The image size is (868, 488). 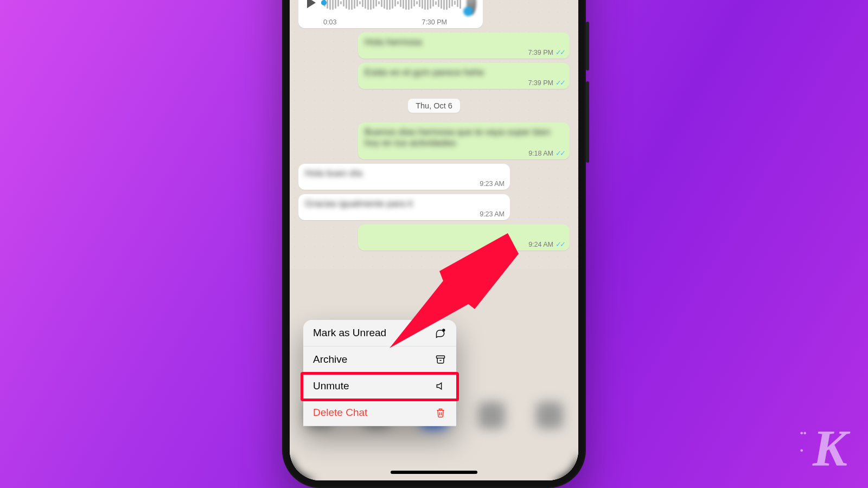 What do you see at coordinates (464, 138) in the screenshot?
I see `message-text: Buenos días hermosa que te vaya super bi…` at bounding box center [464, 138].